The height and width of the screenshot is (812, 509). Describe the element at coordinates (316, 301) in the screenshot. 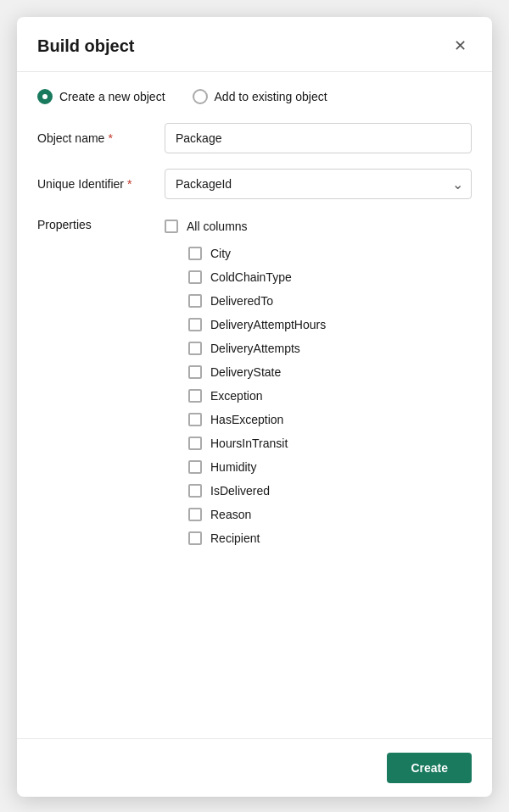

I see `list-item: DeliveredTo` at that location.